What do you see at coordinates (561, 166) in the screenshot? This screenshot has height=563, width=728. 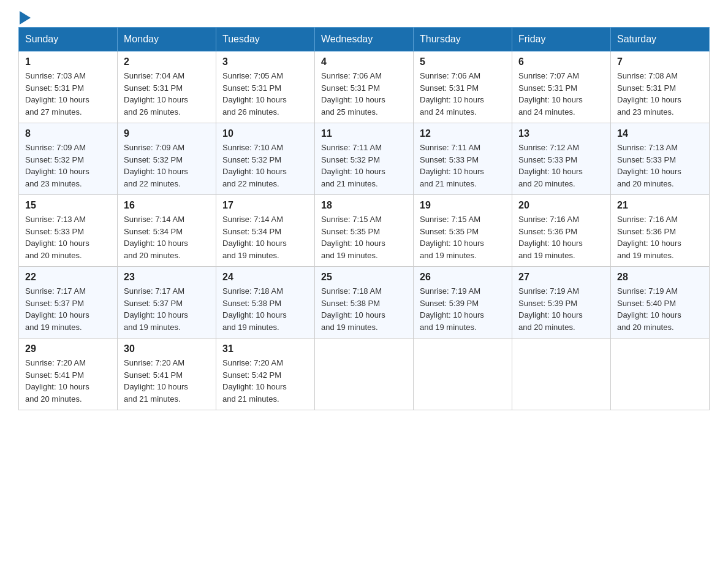 I see `day-info: Sunrise: 7:12 AMSunset: 5:33 PMDaylight:…` at bounding box center [561, 166].